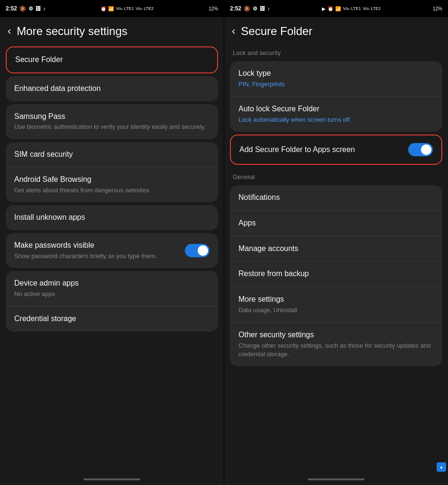 The height and width of the screenshot is (485, 448). Describe the element at coordinates (336, 150) in the screenshot. I see `add-secure-folder-item: Add Secure Folder to Apps screen` at that location.